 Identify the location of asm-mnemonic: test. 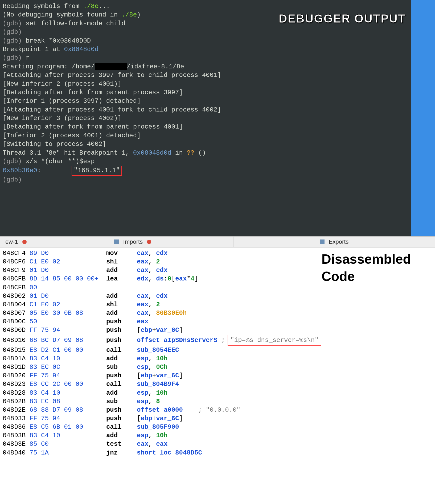
(121, 444).